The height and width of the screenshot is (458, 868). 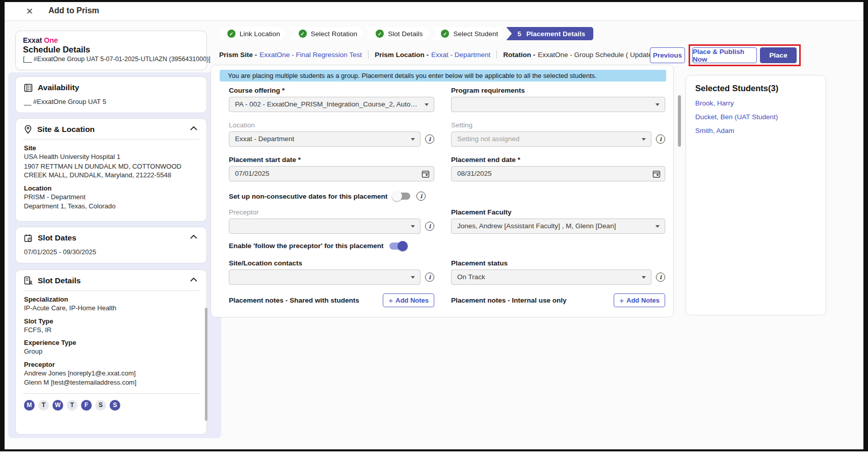 What do you see at coordinates (331, 263) in the screenshot?
I see `site-location-contacts-label: Site/Location contacts` at bounding box center [331, 263].